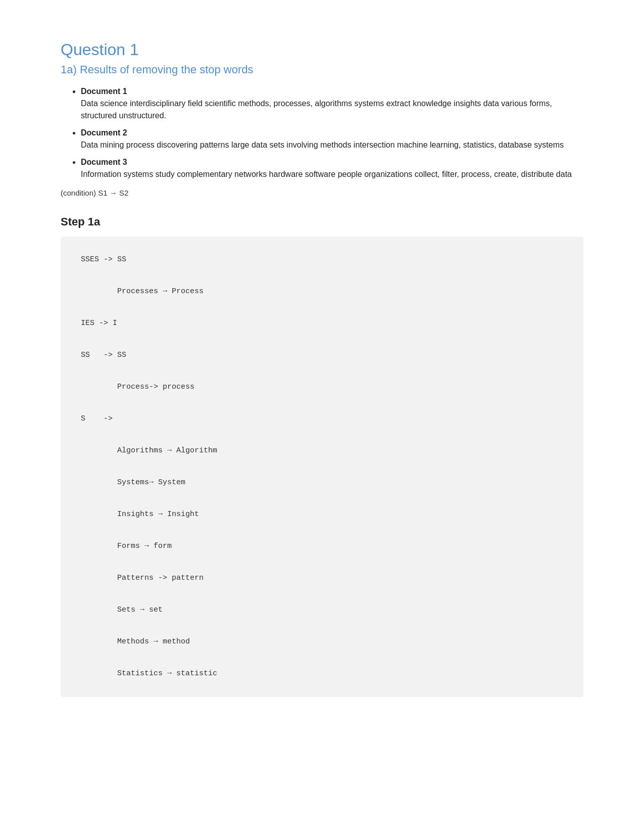  What do you see at coordinates (332, 162) in the screenshot?
I see `doc3-title: Document 3` at bounding box center [332, 162].